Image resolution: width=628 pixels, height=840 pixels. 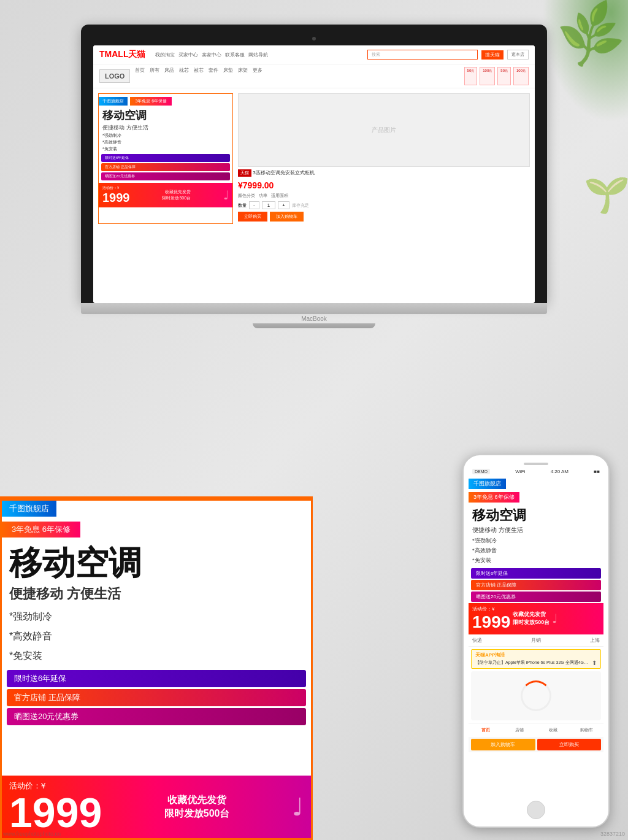 I want to click on tmall-logo: TMALL天猫, so click(x=123, y=55).